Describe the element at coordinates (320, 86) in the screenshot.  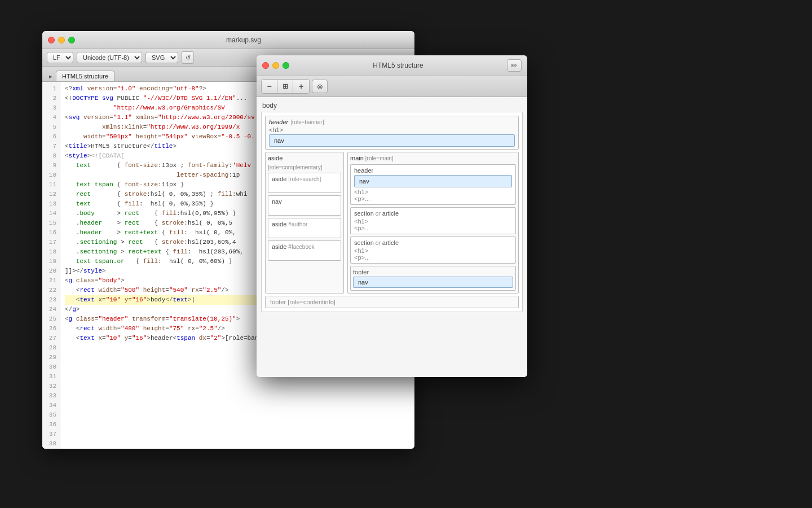
I see `zoom-reset-button: ⊗` at that location.